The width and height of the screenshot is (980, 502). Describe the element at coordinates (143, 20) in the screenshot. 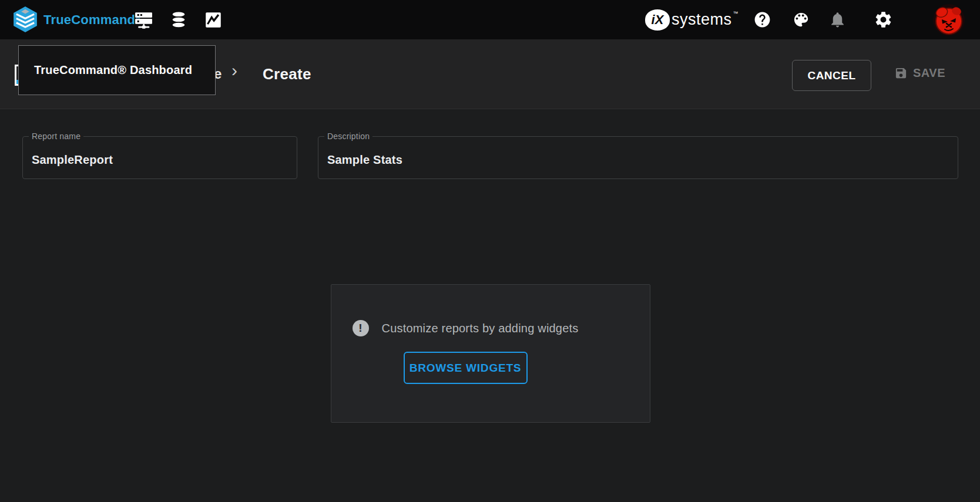

I see `systems-nav-icon` at that location.